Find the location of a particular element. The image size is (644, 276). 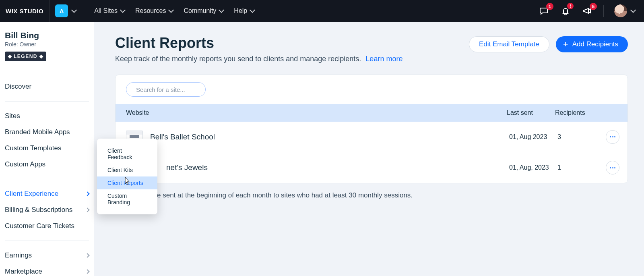

sidebar: Bill Bing Role: Owner LEGEND Discover Si… is located at coordinates (47, 149).